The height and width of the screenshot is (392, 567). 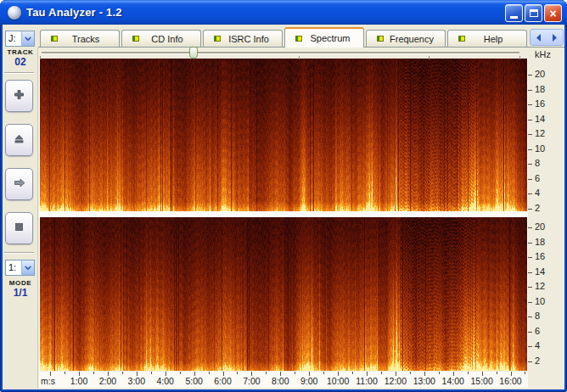 I want to click on time-tick-label: 11:00, so click(x=367, y=381).